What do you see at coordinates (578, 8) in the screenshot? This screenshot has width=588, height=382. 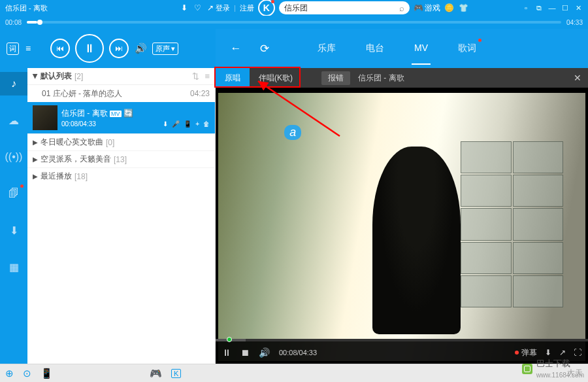 I see `close-icon: ✕` at bounding box center [578, 8].